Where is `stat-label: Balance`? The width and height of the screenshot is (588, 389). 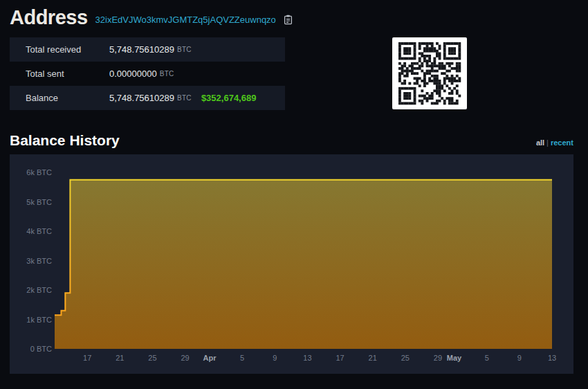
stat-label: Balance is located at coordinates (68, 98).